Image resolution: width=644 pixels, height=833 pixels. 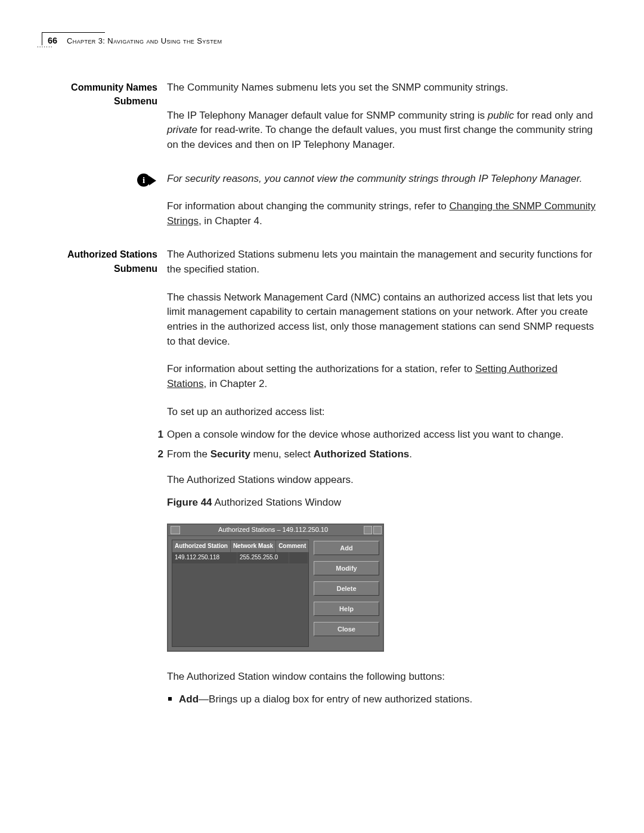 I want to click on step-1: 1 Open a console window for the device w…, so click(x=376, y=435).